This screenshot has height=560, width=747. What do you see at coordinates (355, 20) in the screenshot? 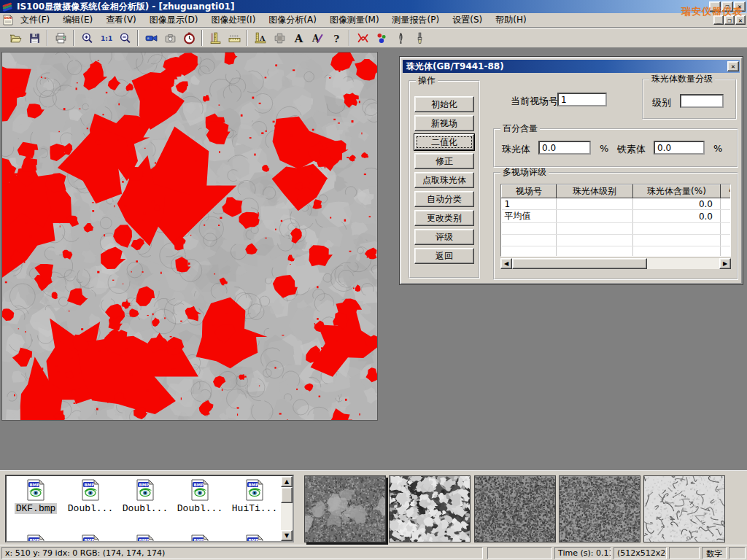
I see `menu-image-measure: 图像测量(M)` at bounding box center [355, 20].